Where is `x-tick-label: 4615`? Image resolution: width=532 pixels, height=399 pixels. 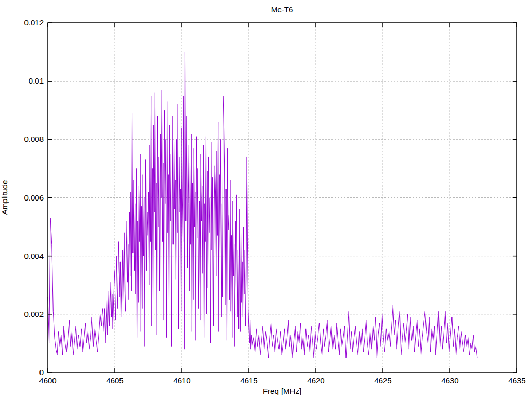
x-tick-label: 4615 is located at coordinates (248, 380).